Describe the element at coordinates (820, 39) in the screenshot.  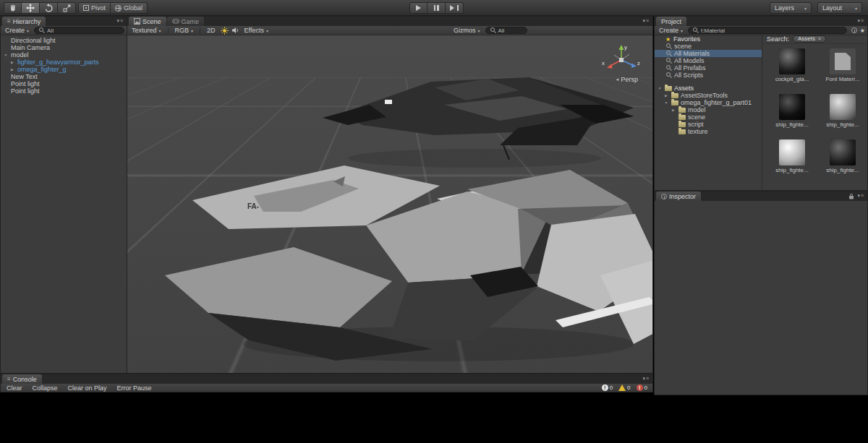
I see `close-icon: ×` at that location.